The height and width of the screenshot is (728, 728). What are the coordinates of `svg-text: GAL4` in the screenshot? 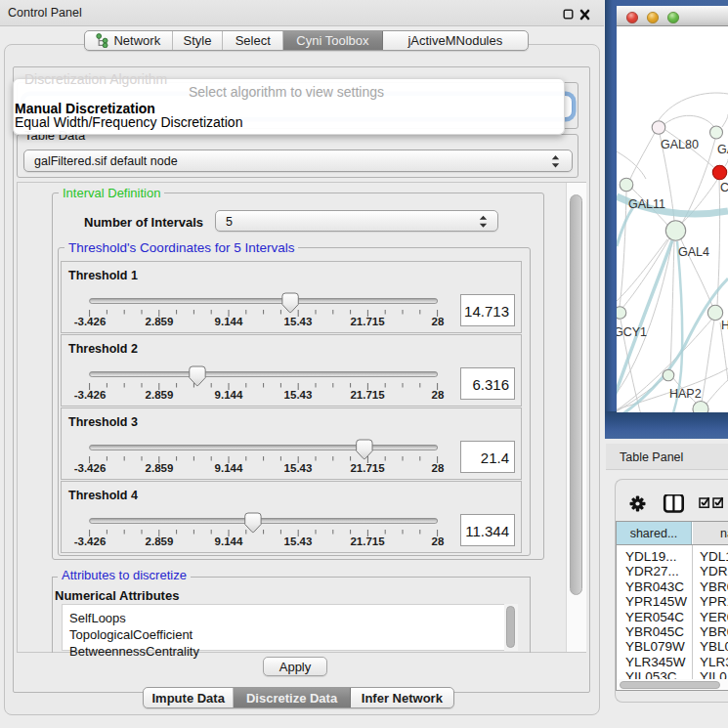 It's located at (694, 252).